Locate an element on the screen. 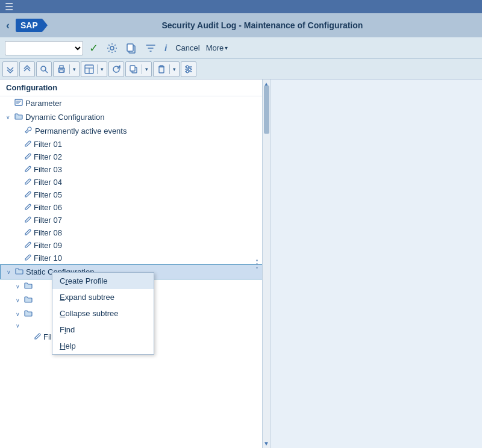 The image size is (482, 448). tree-item-label: Filter 01 is located at coordinates (48, 145).